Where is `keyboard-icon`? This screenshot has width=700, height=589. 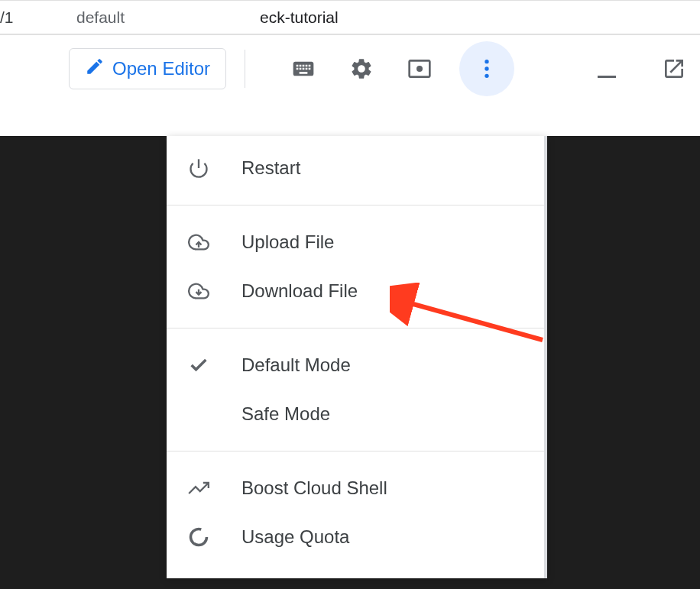
keyboard-icon is located at coordinates (303, 69).